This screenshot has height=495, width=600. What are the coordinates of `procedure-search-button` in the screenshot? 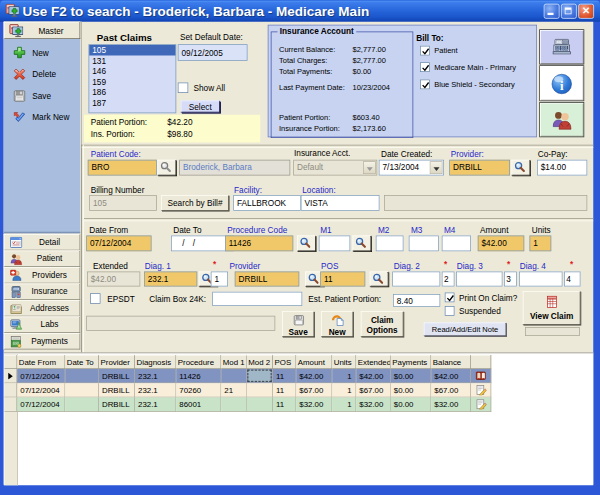 It's located at (306, 244).